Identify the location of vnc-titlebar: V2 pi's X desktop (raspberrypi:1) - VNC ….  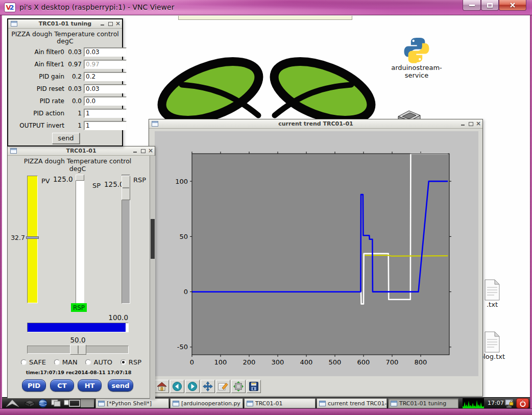
(266, 8).